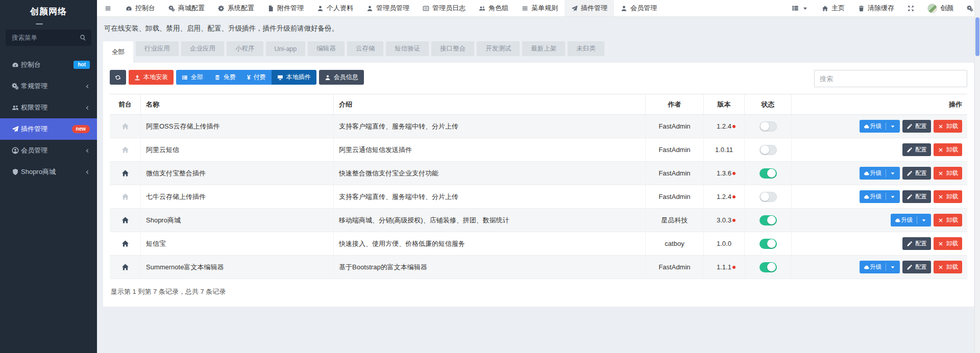 This screenshot has width=980, height=353. What do you see at coordinates (940, 8) in the screenshot?
I see `user-menu: 创颜` at bounding box center [940, 8].